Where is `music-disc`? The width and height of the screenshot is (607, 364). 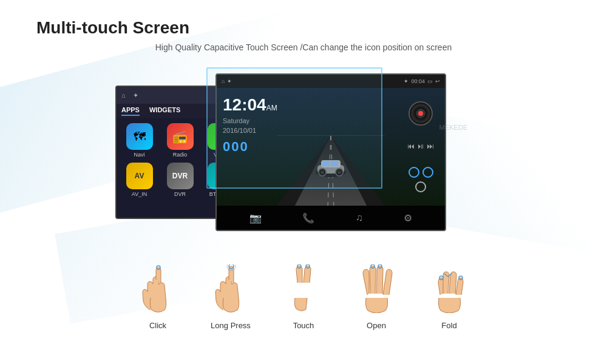 music-disc is located at coordinates (421, 113).